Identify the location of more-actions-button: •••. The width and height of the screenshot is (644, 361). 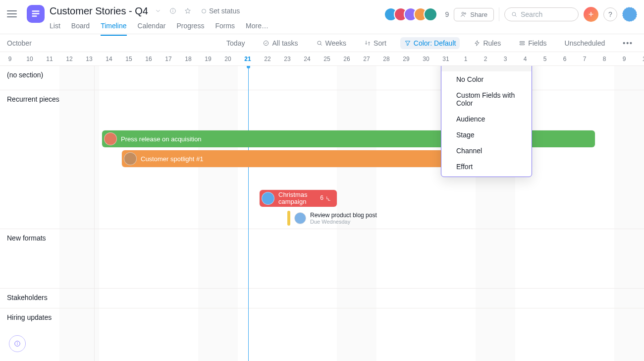
(628, 43).